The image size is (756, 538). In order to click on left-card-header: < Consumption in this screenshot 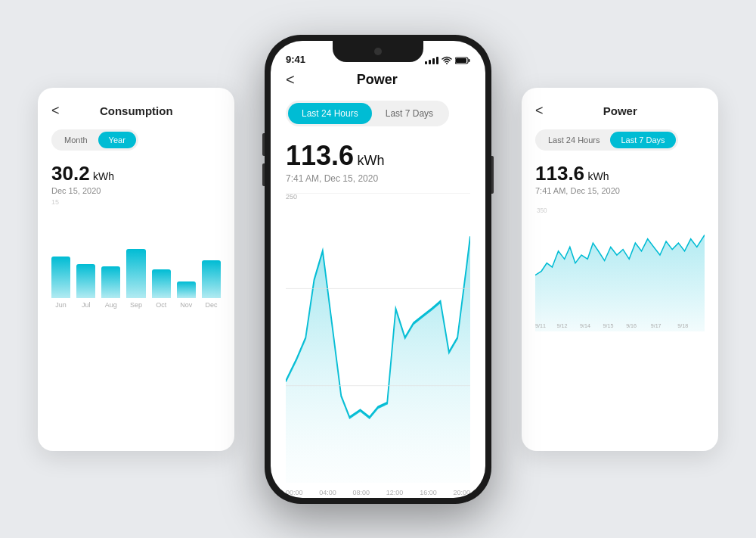, I will do `click(136, 110)`.